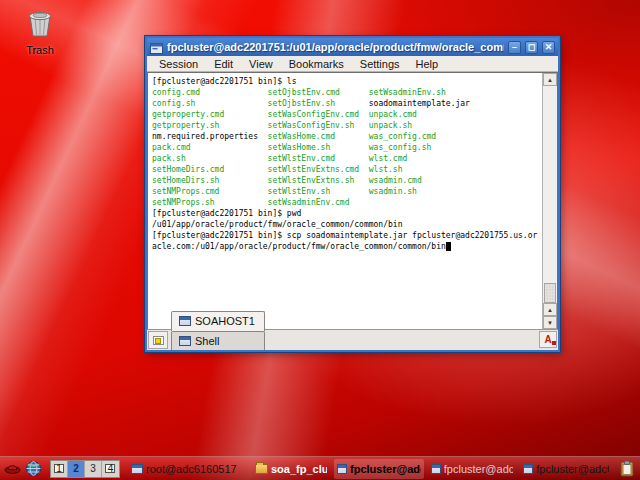  Describe the element at coordinates (34, 468) in the screenshot. I see `web-browser-icon` at that location.